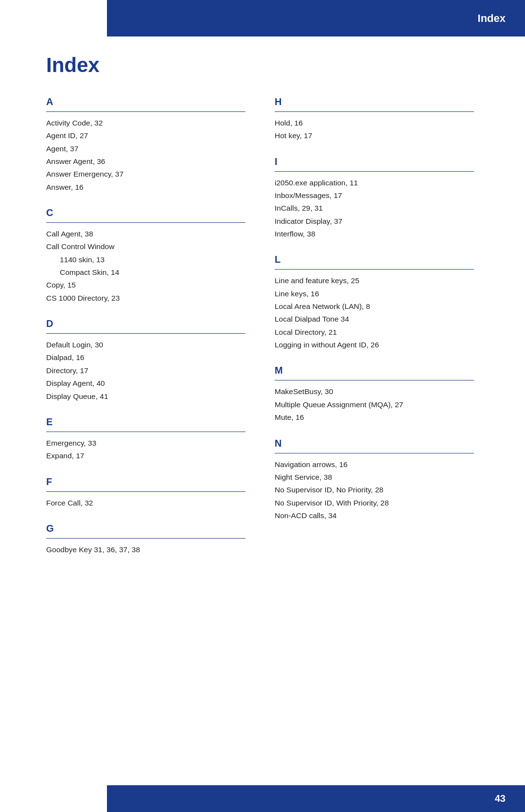 This screenshot has height=812, width=525. I want to click on index-entry: InCalls, 29, 31, so click(374, 208).